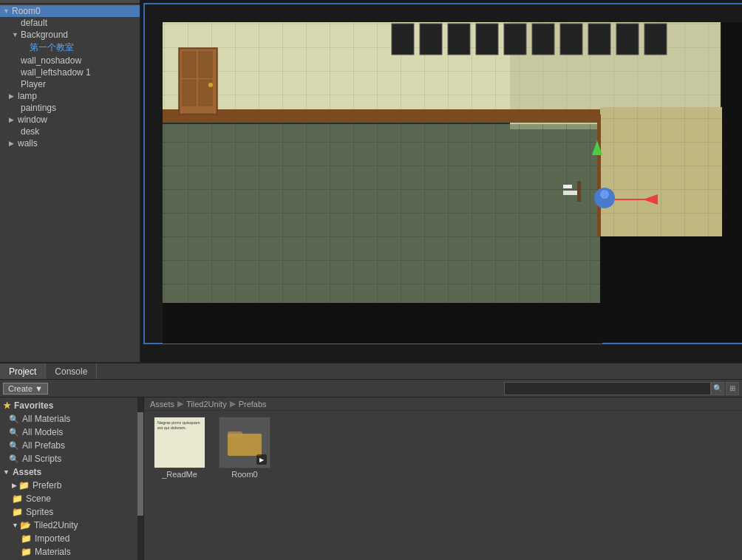  What do you see at coordinates (245, 443) in the screenshot?
I see `asset-room0-thumb: ▶` at bounding box center [245, 443].